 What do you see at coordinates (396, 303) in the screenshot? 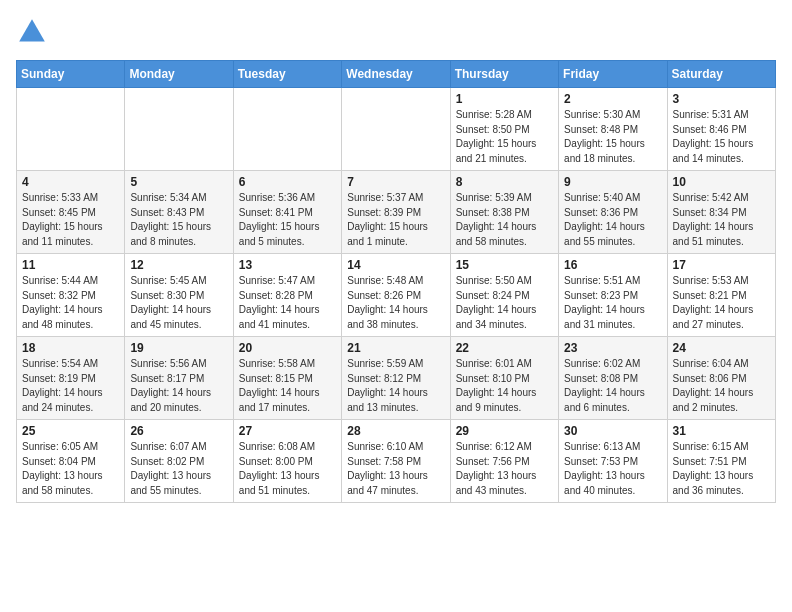
I see `day-detail: Sunrise: 5:48 AM Sunset: 8:26 PM Dayligh…` at bounding box center [396, 303].